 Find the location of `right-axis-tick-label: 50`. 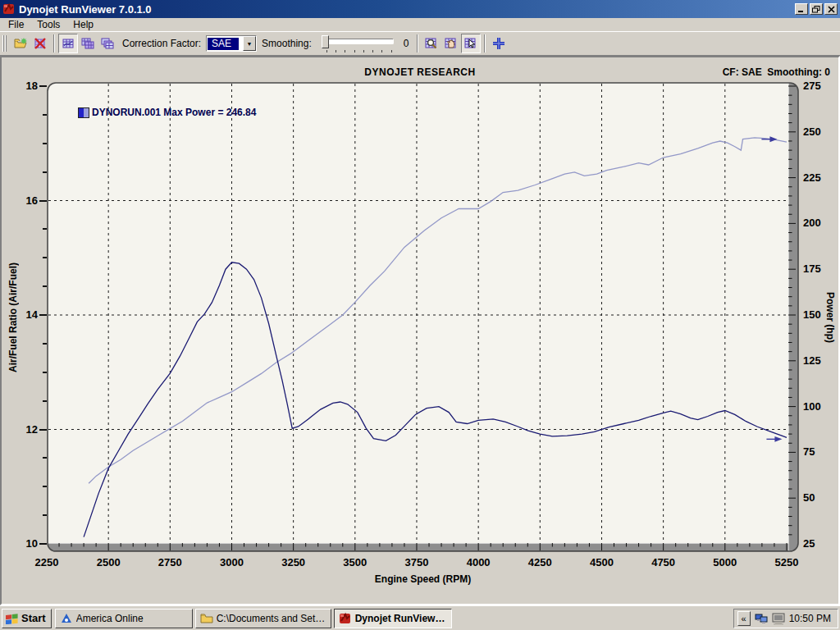

right-axis-tick-label: 50 is located at coordinates (809, 497).